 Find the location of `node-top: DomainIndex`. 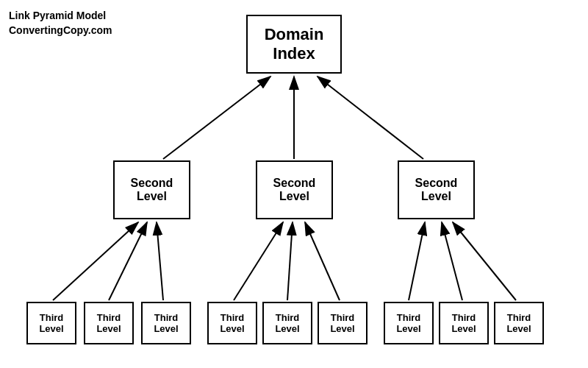

node-top: DomainIndex is located at coordinates (294, 44).